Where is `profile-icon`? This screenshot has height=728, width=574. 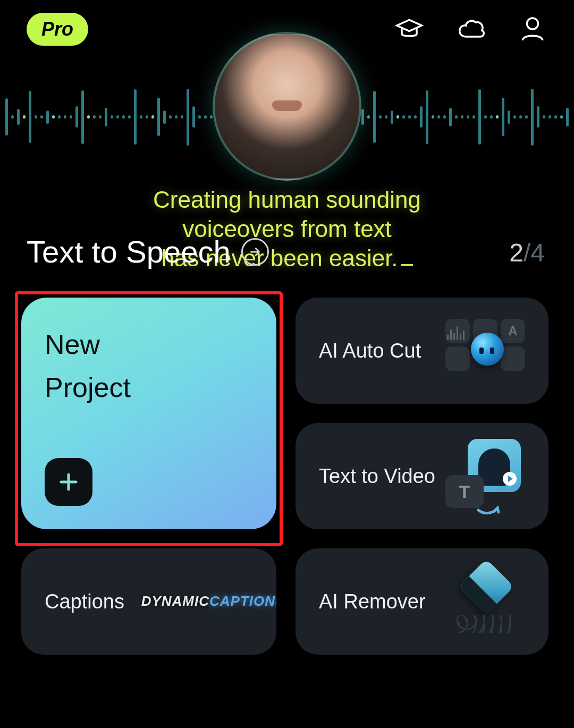 profile-icon is located at coordinates (533, 29).